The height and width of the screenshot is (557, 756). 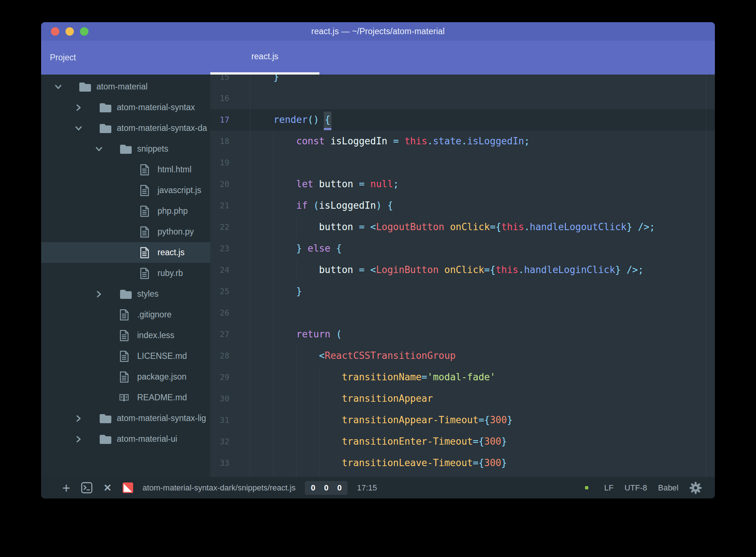 I want to click on line-number: 25, so click(x=230, y=292).